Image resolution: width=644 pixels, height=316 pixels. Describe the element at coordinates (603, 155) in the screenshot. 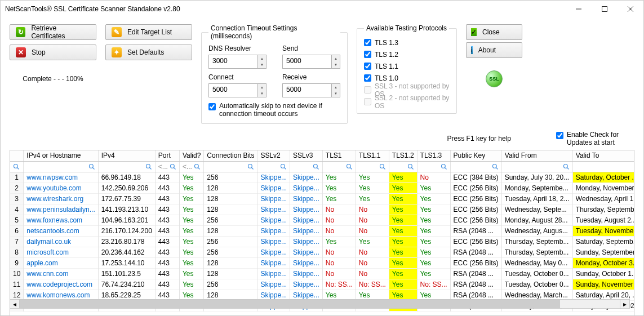

I see `col-validto: Valid To` at that location.